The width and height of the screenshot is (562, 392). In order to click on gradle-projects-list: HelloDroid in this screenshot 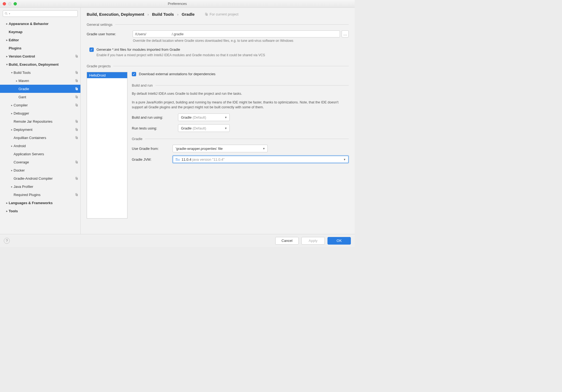, I will do `click(107, 145)`.